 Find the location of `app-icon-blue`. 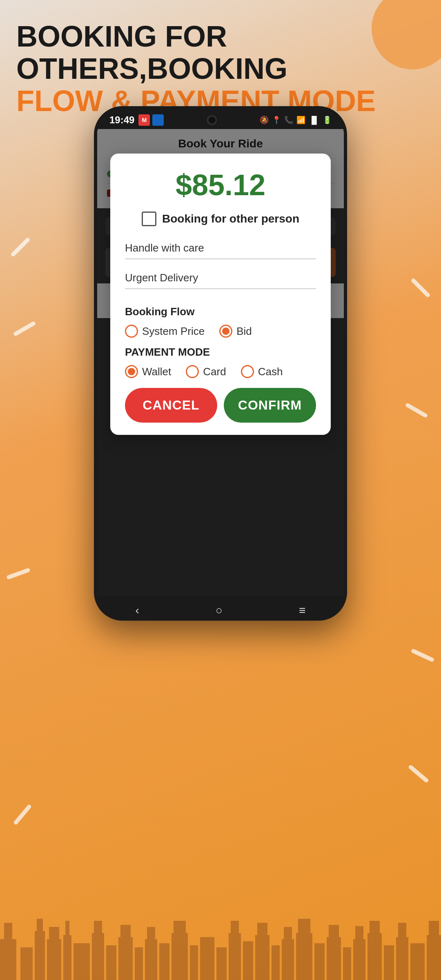

app-icon-blue is located at coordinates (158, 120).